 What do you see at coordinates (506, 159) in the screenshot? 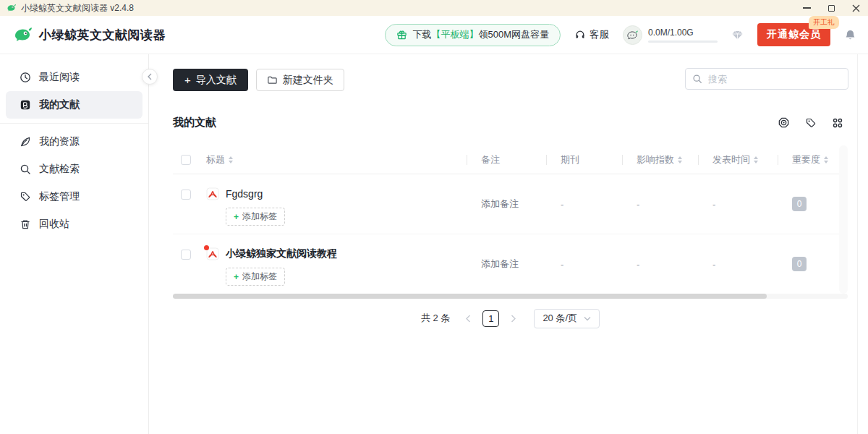
I see `column-header-note: 备注` at bounding box center [506, 159].